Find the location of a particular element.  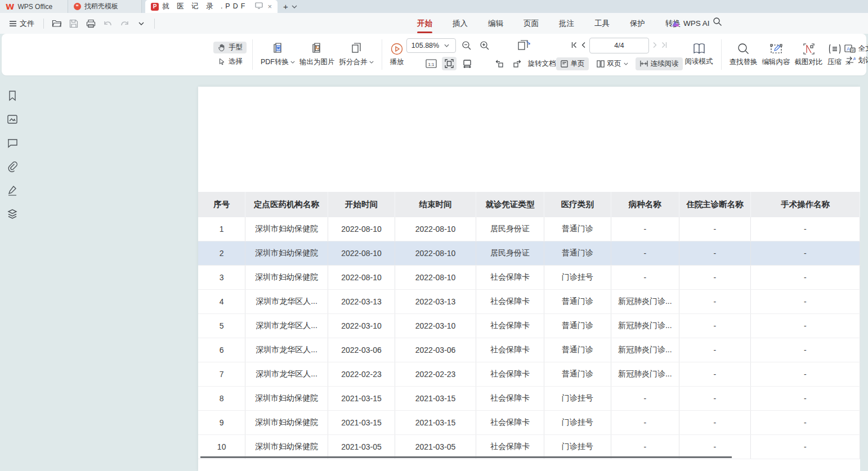

table-cell: 2 is located at coordinates (222, 253).